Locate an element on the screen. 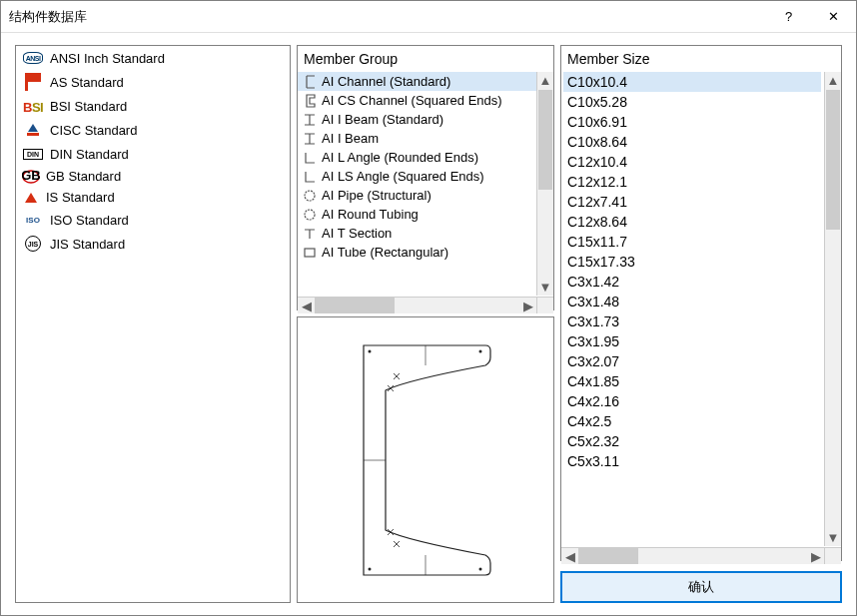 The width and height of the screenshot is (857, 616). member-size-item: C12x8.64 is located at coordinates (692, 222).